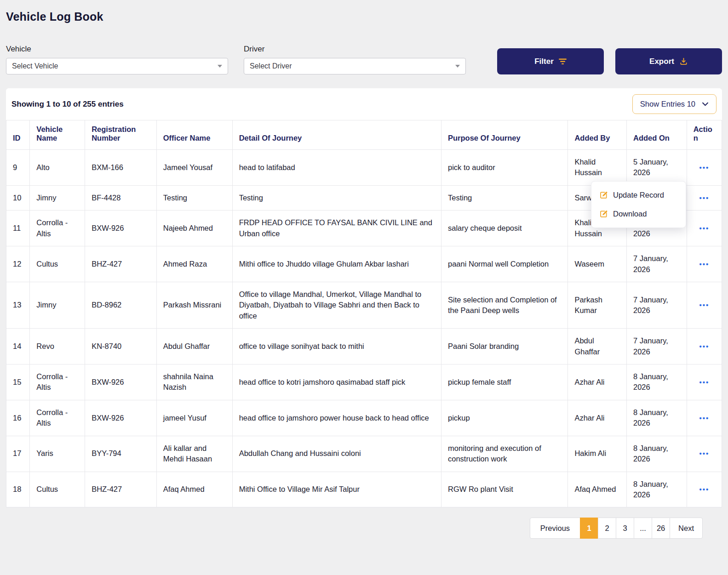 The width and height of the screenshot is (728, 575). What do you see at coordinates (505, 228) in the screenshot?
I see `cell-purpose-of-journey: salary cheque deposit` at bounding box center [505, 228].